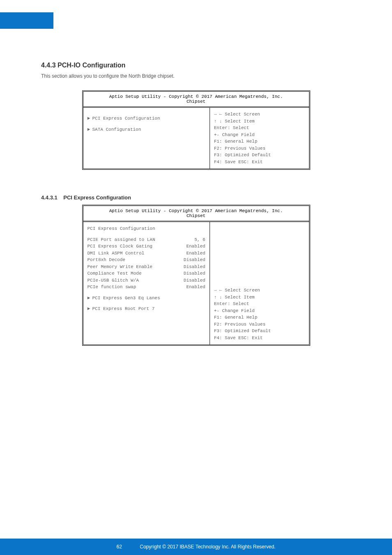 The height and width of the screenshot is (555, 392). I want to click on bios-item-label: DMI Link ASPM Control, so click(137, 253).